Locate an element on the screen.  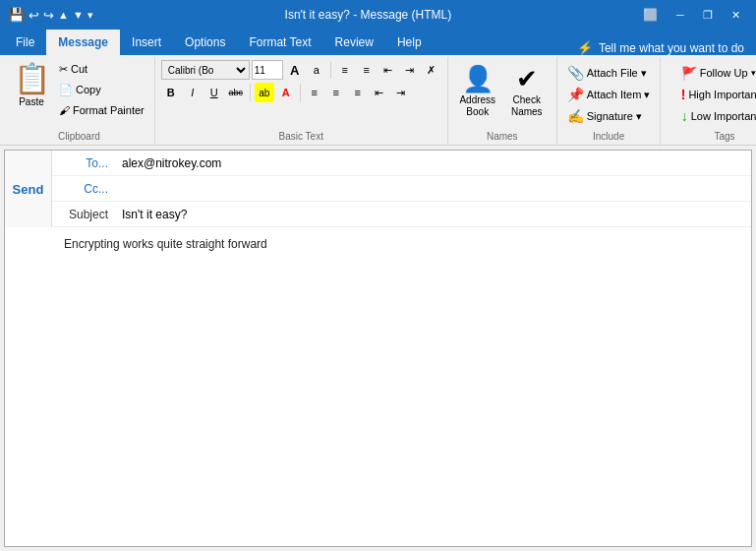
window-icon: ⬜ is located at coordinates (651, 15).